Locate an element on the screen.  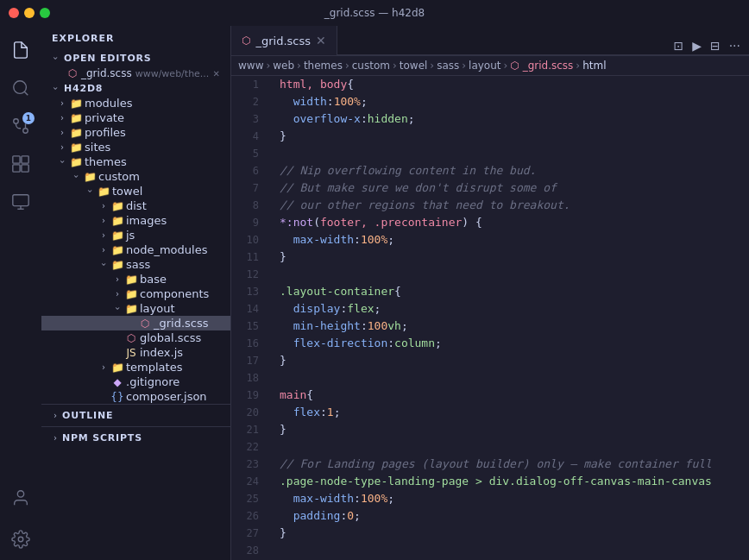
close-editor-icon: ✕ is located at coordinates (217, 74).